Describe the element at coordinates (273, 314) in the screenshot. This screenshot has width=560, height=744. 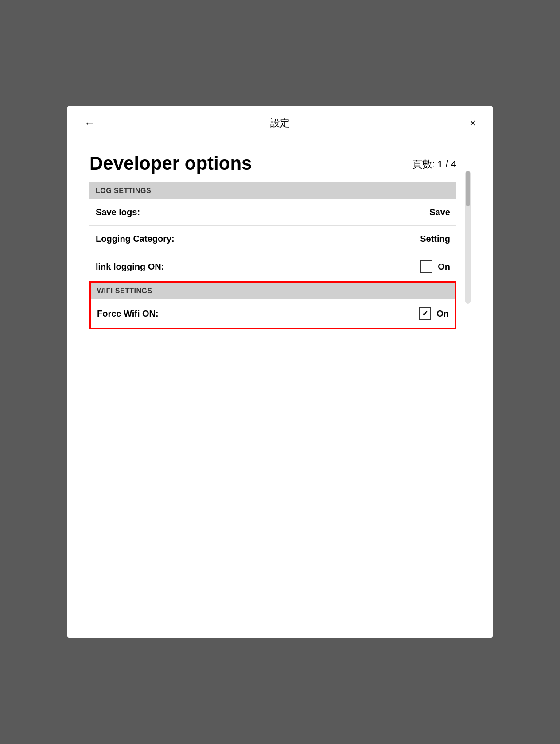
I see `force-wifi-row: Force Wifi ON: On` at that location.